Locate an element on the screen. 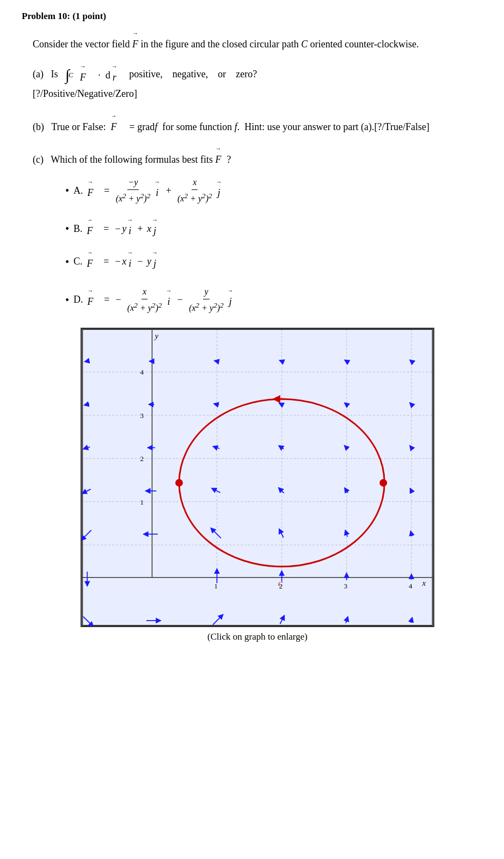 Image resolution: width=504 pixels, height=859 pixels. svg-text: y is located at coordinates (156, 335).